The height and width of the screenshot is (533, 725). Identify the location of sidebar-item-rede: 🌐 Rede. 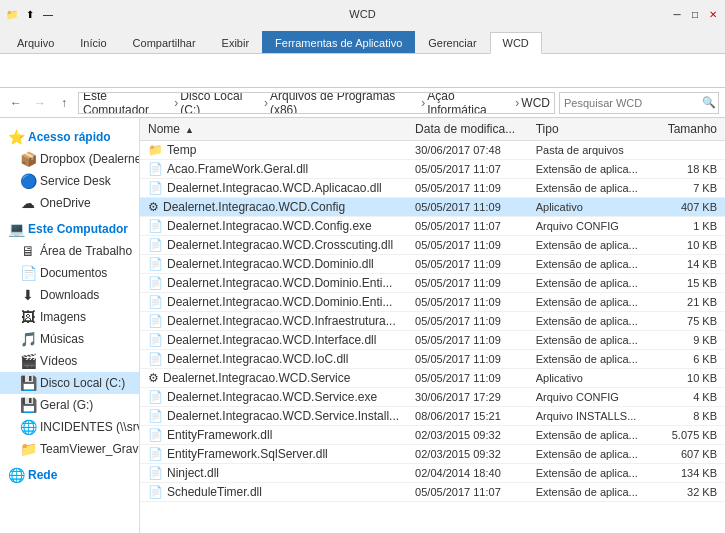
(70, 475).